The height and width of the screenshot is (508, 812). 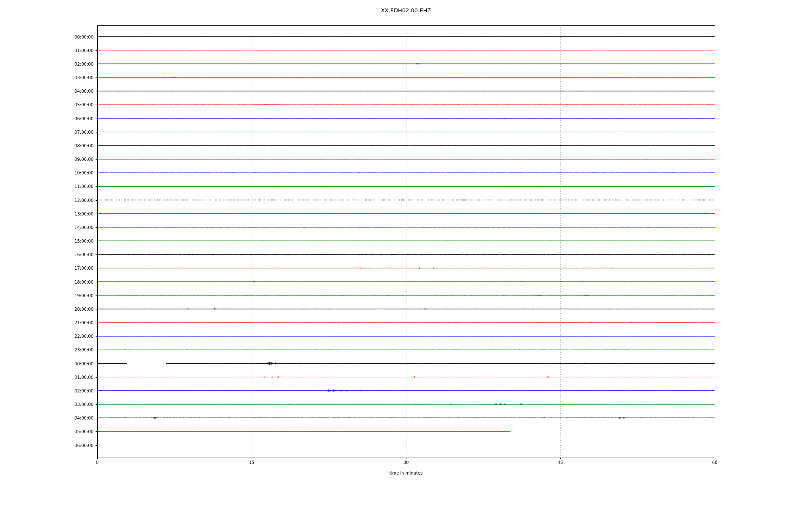 I want to click on y-tick-label: 16:00:00, so click(x=47, y=255).